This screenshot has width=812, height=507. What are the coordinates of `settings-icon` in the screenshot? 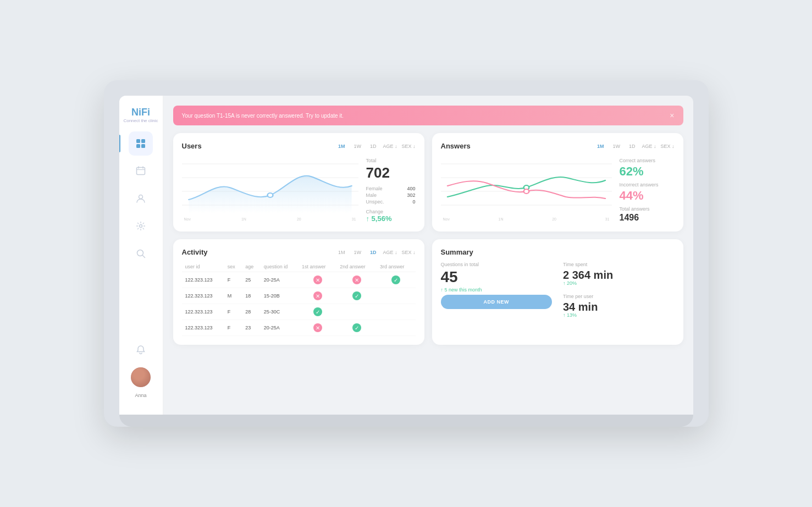 It's located at (141, 226).